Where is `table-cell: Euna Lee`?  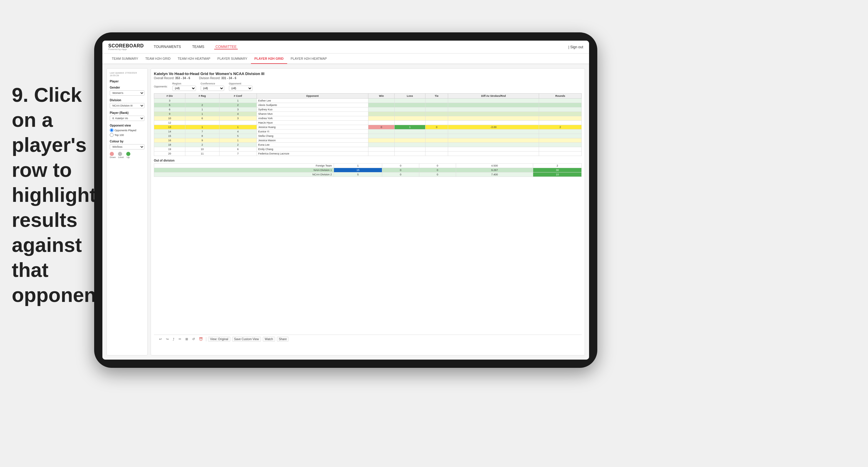 table-cell: Euna Lee is located at coordinates (312, 145).